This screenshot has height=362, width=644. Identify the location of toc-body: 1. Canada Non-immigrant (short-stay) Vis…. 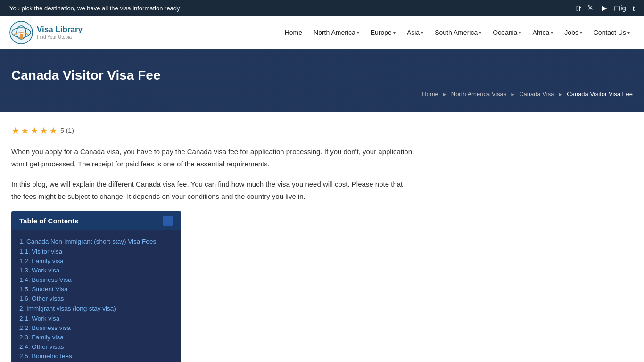
(96, 296).